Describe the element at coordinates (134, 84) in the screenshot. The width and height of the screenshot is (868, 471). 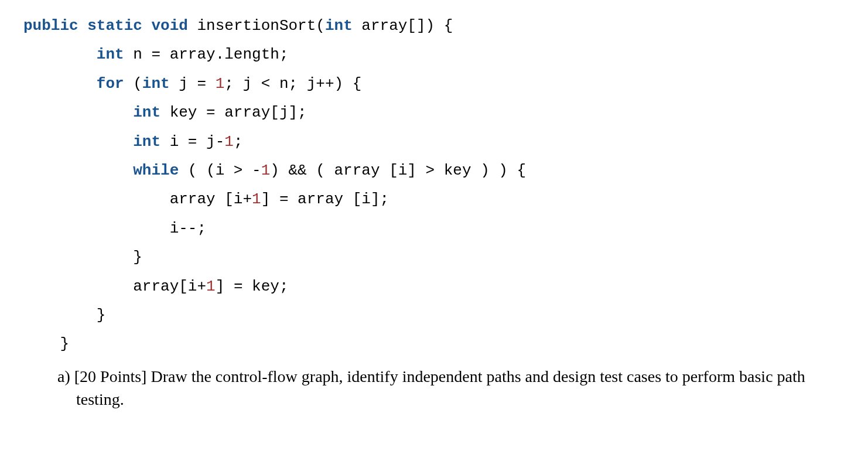
I see `code-text: (` at that location.